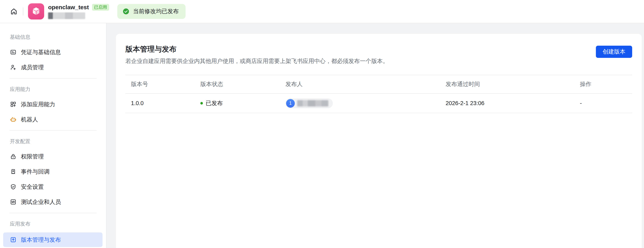 This screenshot has height=248, width=644. Describe the element at coordinates (160, 103) in the screenshot. I see `cell-version: 1.0.0` at that location.